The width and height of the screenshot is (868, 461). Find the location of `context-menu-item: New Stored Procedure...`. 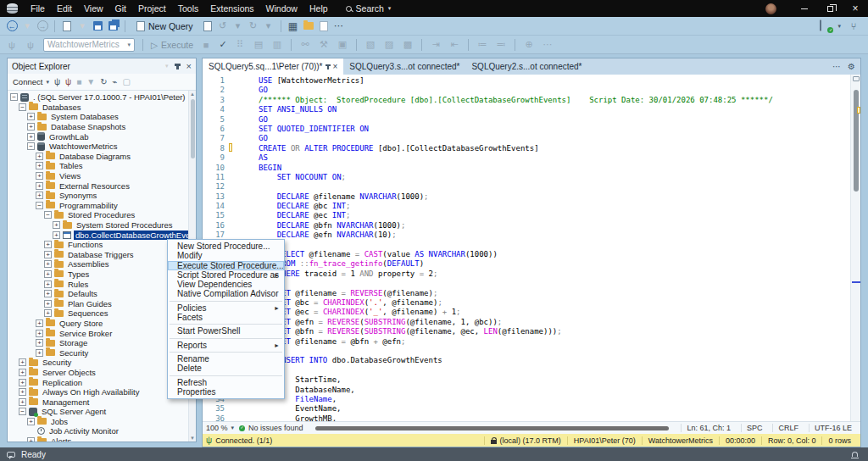

context-menu-item: New Stored Procedure... is located at coordinates (225, 246).